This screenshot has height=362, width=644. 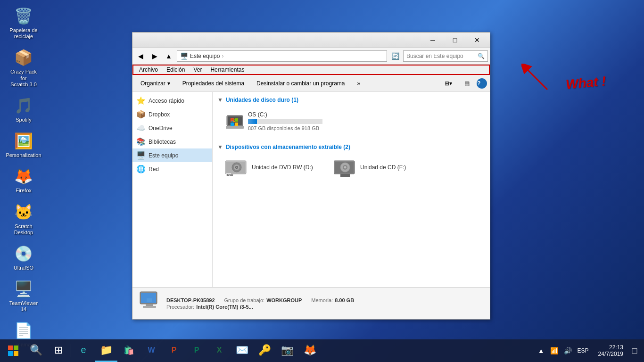 I want to click on c-drive-name: OS (C:), so click(x=285, y=115).